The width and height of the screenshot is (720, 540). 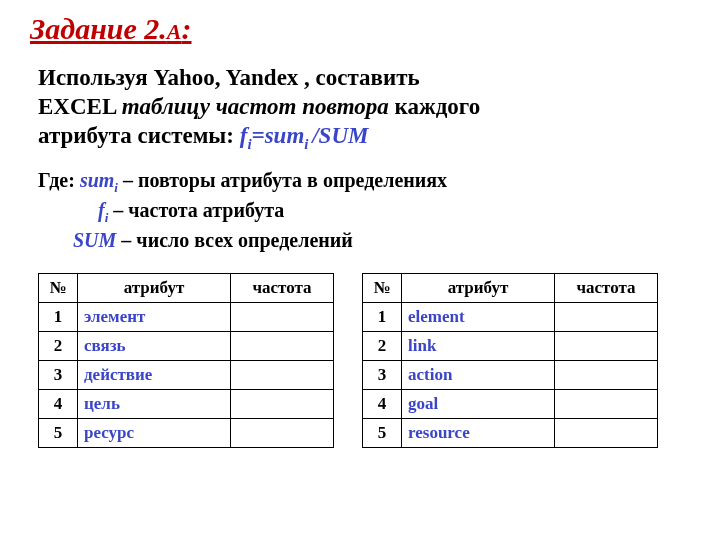 What do you see at coordinates (364, 210) in the screenshot?
I see `definitions: Где: sumi – повторы атрибута в определен…` at bounding box center [364, 210].